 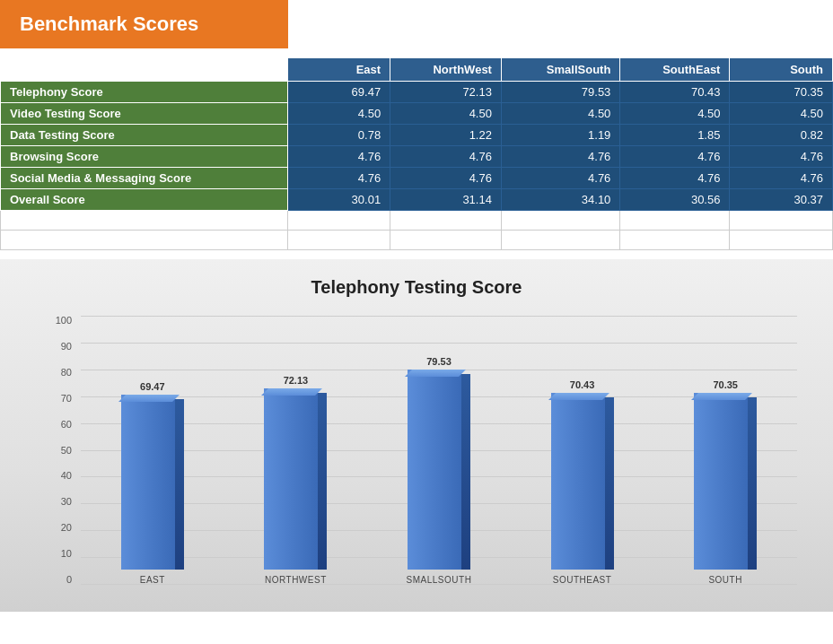 I want to click on col-south: South, so click(x=781, y=70).